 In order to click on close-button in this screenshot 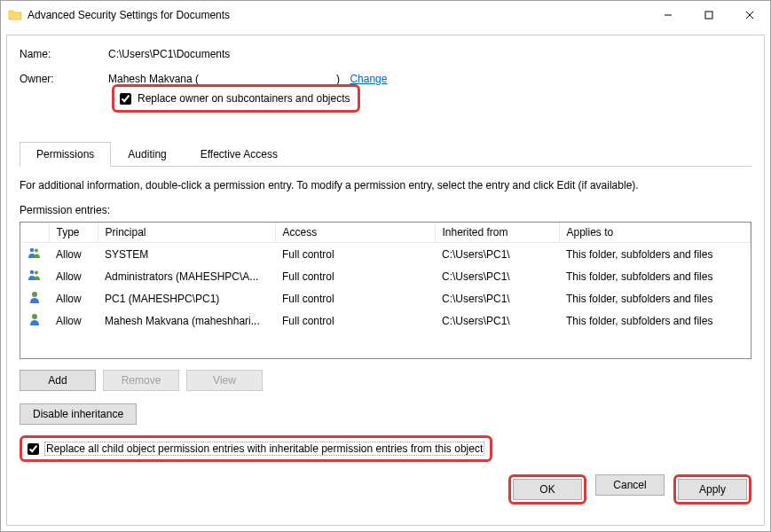, I will do `click(750, 15)`.